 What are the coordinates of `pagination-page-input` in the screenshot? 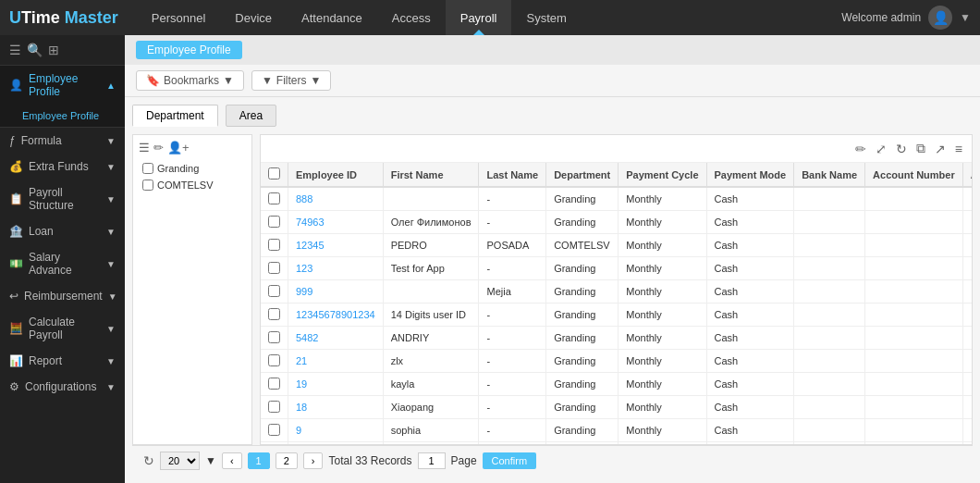 It's located at (432, 461).